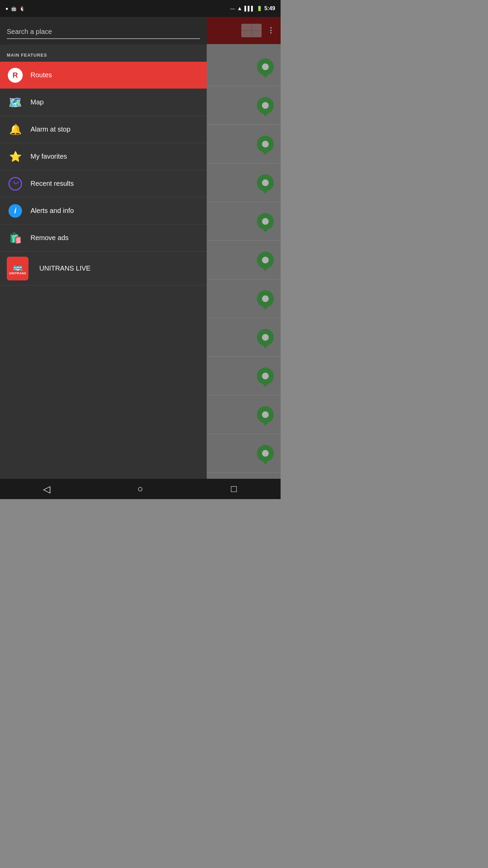 The height and width of the screenshot is (868, 488). I want to click on battery-icon: 🔋, so click(260, 8).